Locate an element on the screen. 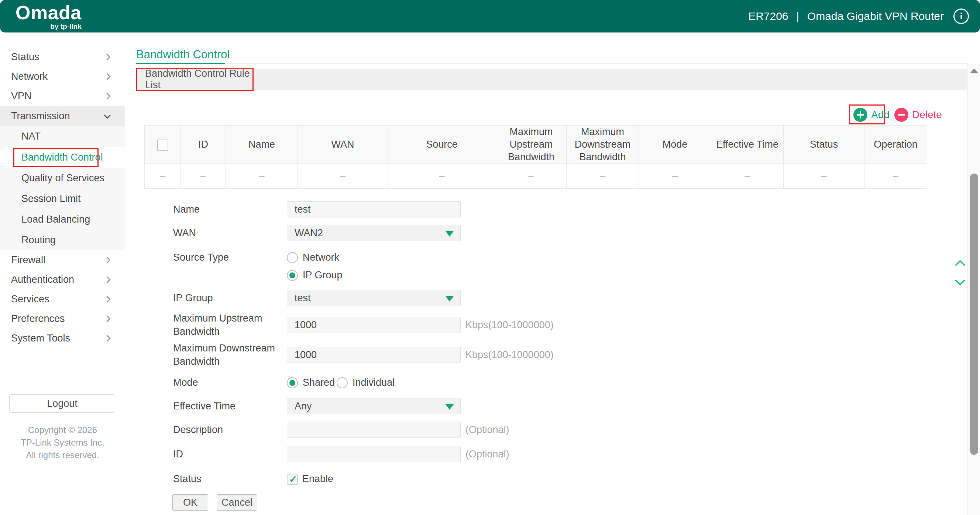 This screenshot has width=980, height=515. title-divider is located at coordinates (596, 64).